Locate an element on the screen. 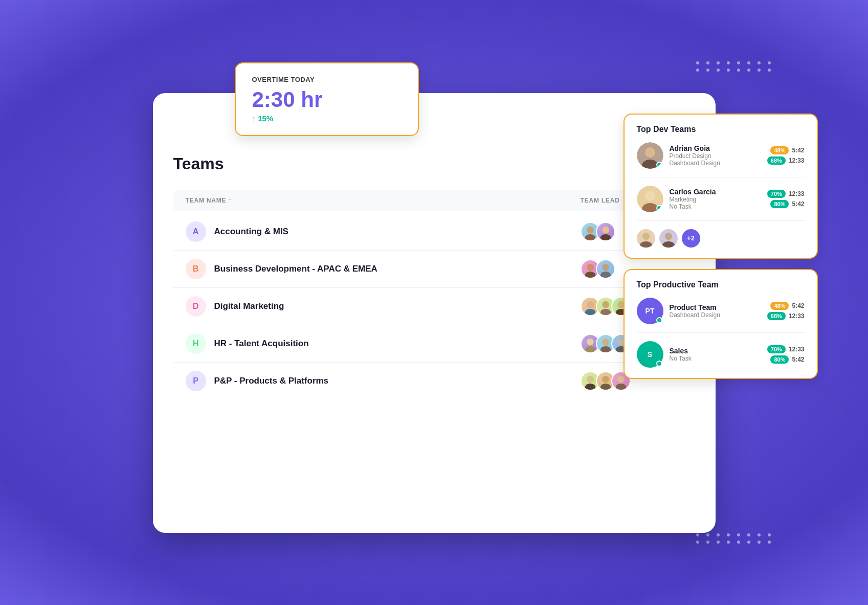 The width and height of the screenshot is (868, 605). dev-team-item: Carlos Garcia Marketing No Task 70% 12:3… is located at coordinates (721, 204).